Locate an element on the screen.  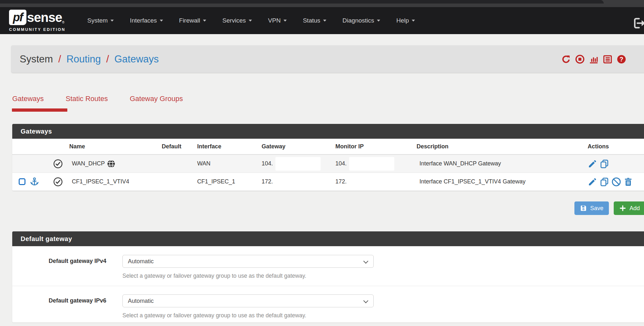
browser-strip is located at coordinates (322, 4).